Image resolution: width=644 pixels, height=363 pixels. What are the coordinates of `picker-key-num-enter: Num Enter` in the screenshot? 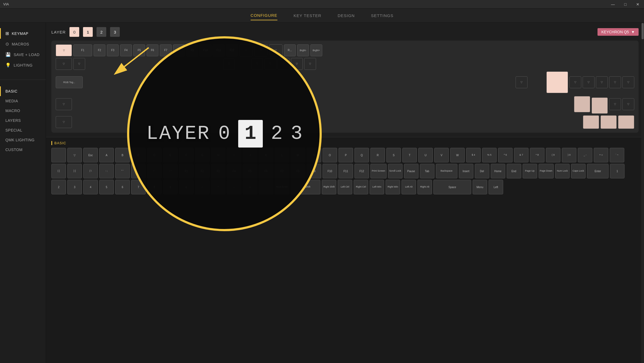 It's located at (282, 187).